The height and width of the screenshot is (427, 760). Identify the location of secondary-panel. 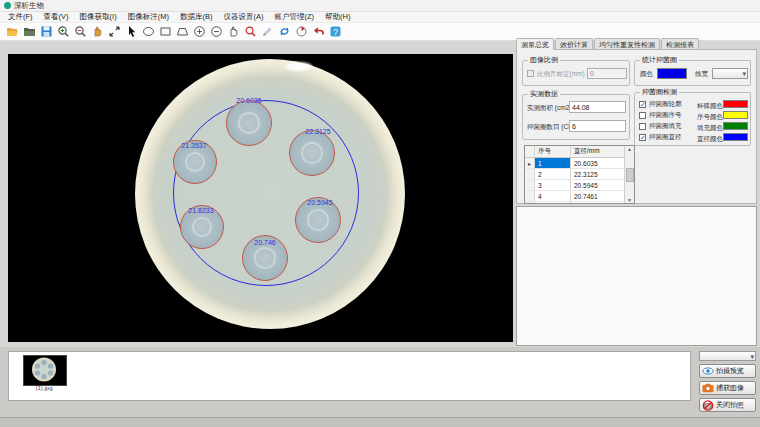
(636, 276).